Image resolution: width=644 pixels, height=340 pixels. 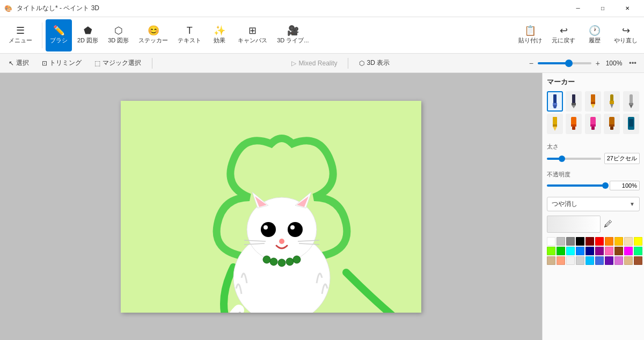 I want to click on redo-icon: ↪, so click(x=626, y=31).